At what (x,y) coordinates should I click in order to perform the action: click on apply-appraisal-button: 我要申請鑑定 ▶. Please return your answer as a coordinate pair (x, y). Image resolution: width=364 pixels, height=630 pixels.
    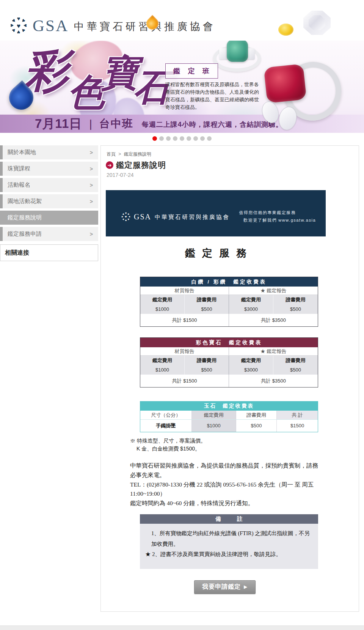
    Looking at the image, I should click on (225, 587).